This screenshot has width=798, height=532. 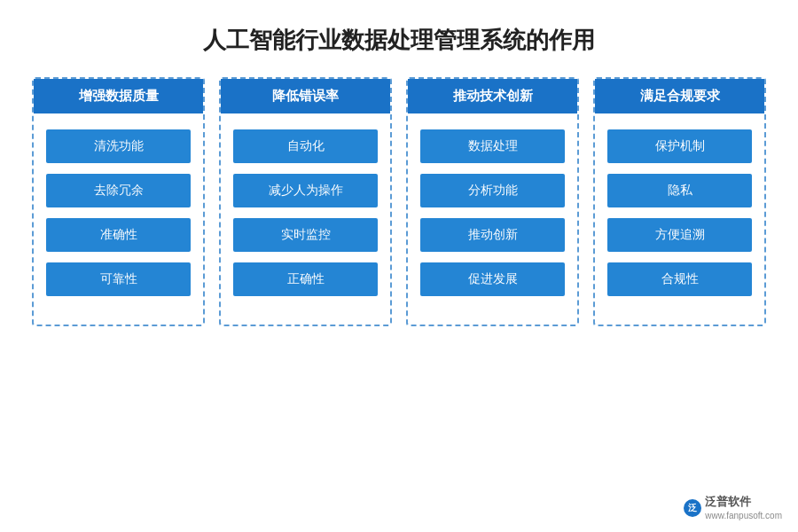 What do you see at coordinates (118, 279) in the screenshot?
I see `col-item-0-3: 可靠性` at bounding box center [118, 279].